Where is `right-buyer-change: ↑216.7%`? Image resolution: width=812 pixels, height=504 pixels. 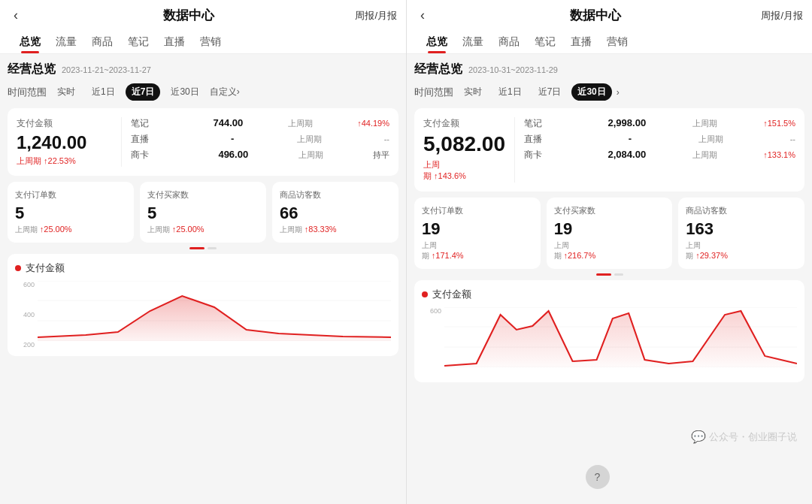
right-buyer-change: ↑216.7% is located at coordinates (579, 255).